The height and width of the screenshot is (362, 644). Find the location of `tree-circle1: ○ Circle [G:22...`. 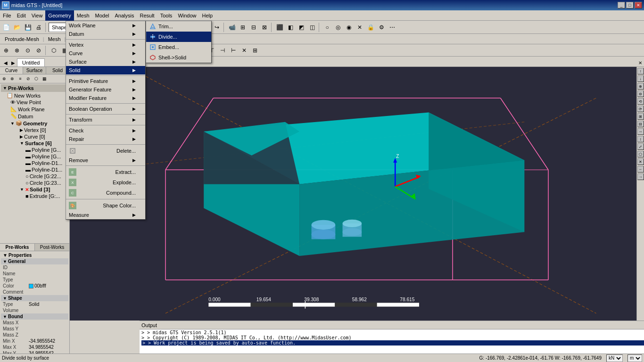

tree-circle1: ○ Circle [G:22... is located at coordinates (45, 176).